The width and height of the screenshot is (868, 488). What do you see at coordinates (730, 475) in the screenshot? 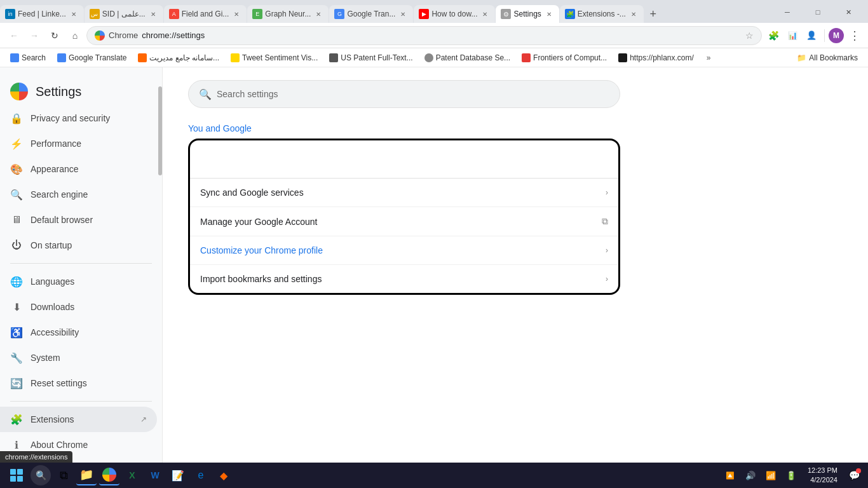
I see `taskbar-chevron-icon: 🔼` at bounding box center [730, 475].